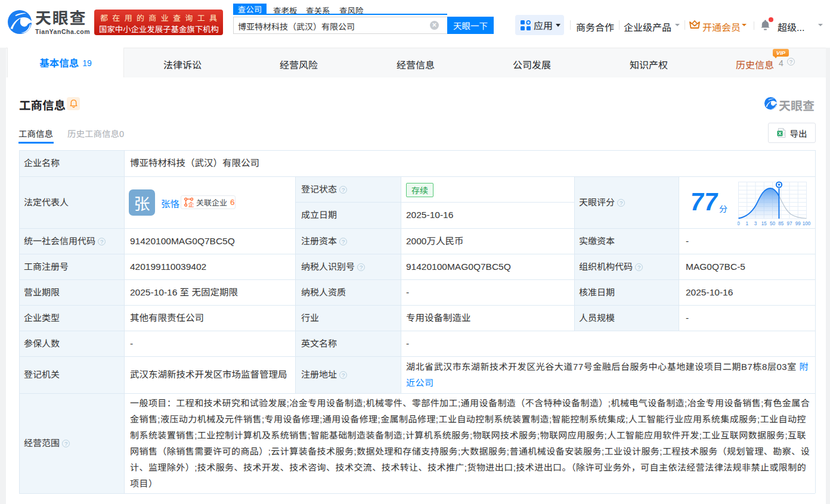 This screenshot has width=830, height=504. Describe the element at coordinates (798, 224) in the screenshot. I see `svg-text: 99` at that location.